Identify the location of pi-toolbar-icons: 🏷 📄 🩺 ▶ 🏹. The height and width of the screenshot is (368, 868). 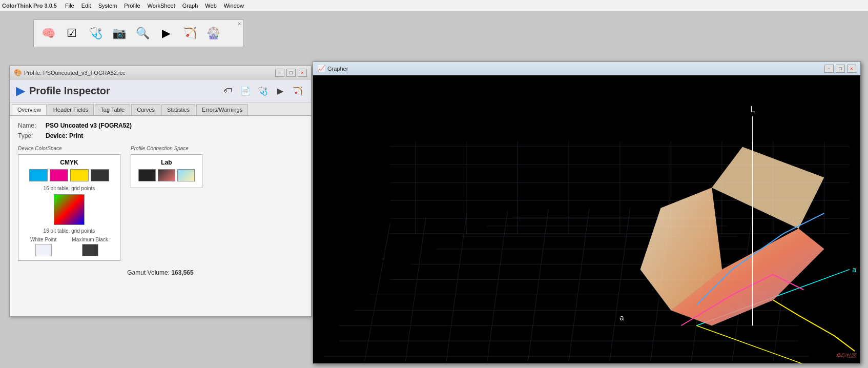
(263, 91).